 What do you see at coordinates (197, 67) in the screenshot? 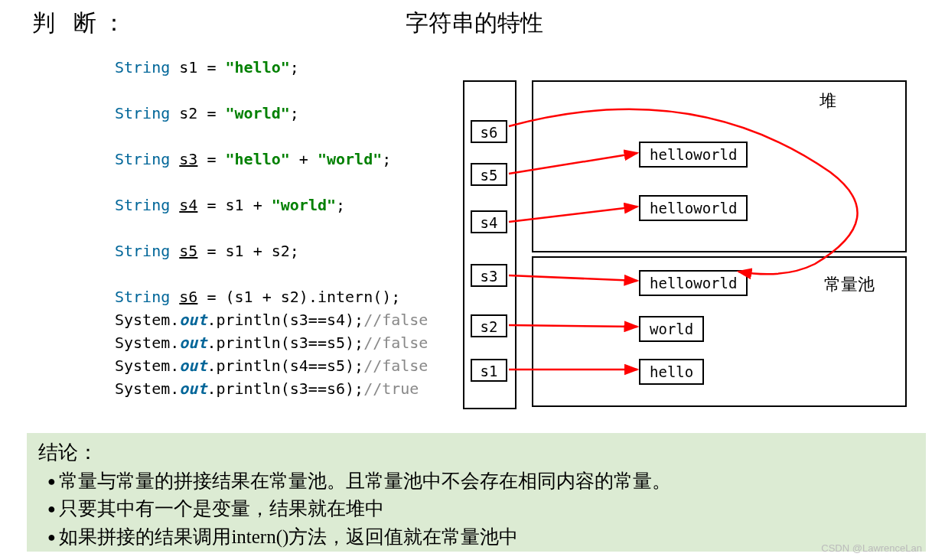
I see `code-text: s1 =` at bounding box center [197, 67].